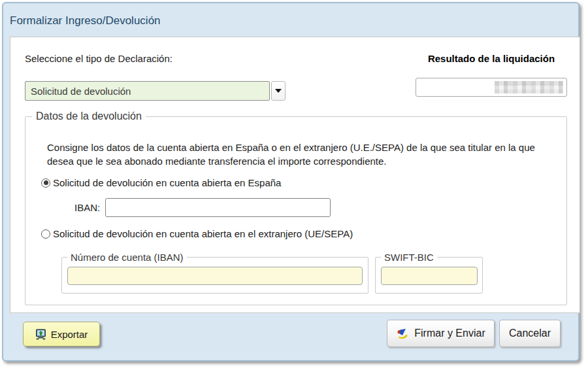 The height and width of the screenshot is (370, 588). Describe the element at coordinates (99, 59) in the screenshot. I see `declaration-type-label: Seleccione el tipo de Declaración:` at that location.